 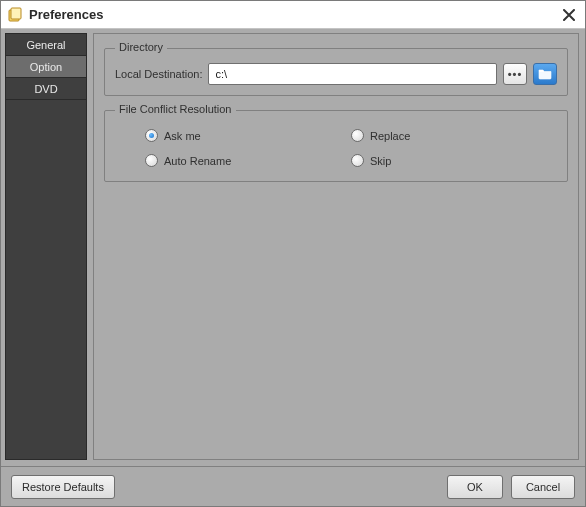 What do you see at coordinates (293, 15) in the screenshot?
I see `titlebar: Preferences` at bounding box center [293, 15].